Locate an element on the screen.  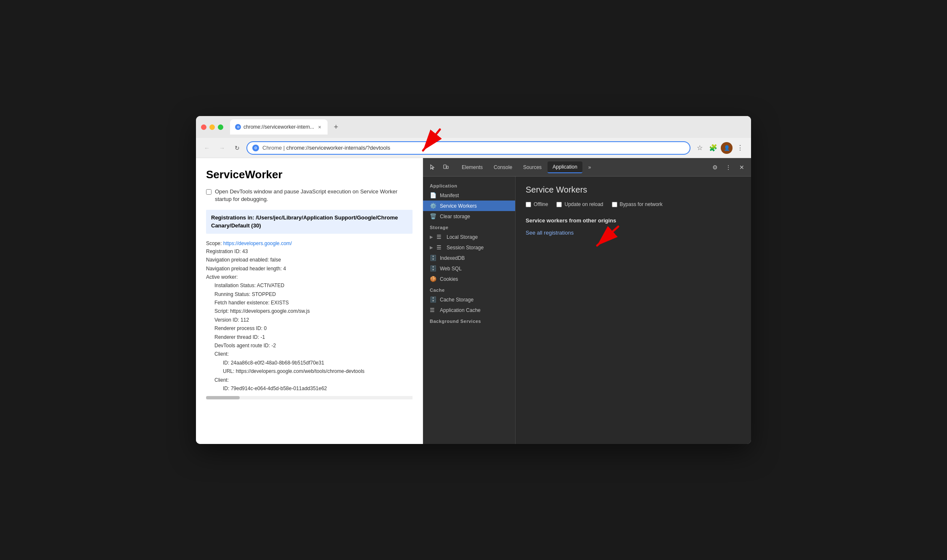
web-sql-icon: 🗄️ is located at coordinates (433, 268).